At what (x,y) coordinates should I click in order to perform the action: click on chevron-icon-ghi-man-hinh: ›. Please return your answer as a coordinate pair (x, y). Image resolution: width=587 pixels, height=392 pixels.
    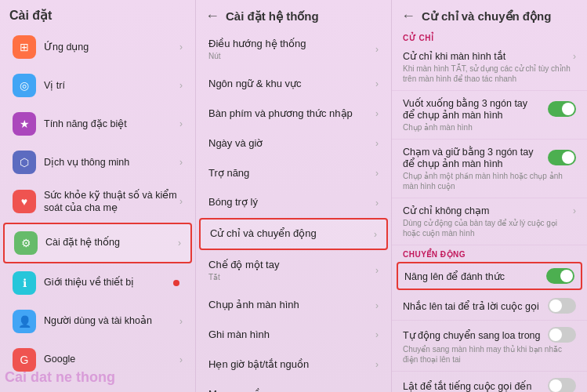
    Looking at the image, I should click on (377, 335).